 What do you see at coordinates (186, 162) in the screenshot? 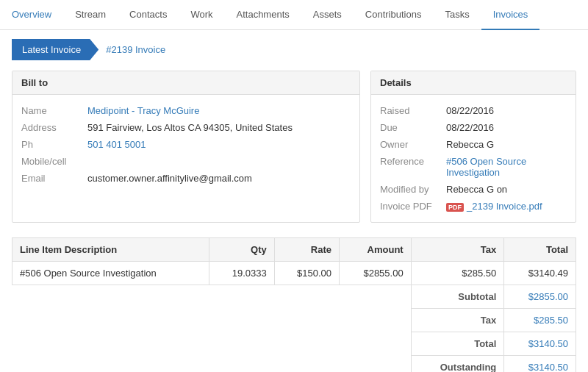
I see `bill-to-mobile-row: Mobile/cell` at bounding box center [186, 162].